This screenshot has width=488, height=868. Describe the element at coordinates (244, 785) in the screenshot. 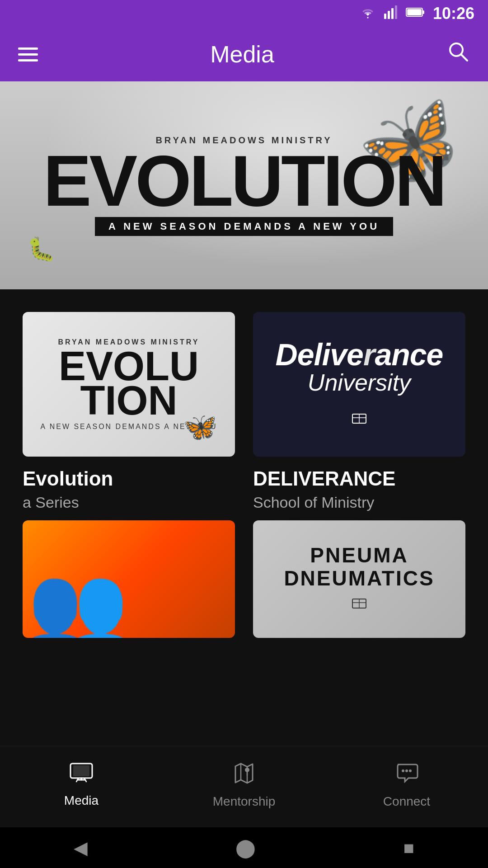

I see `nav-item-mentorship: Mentorship` at that location.